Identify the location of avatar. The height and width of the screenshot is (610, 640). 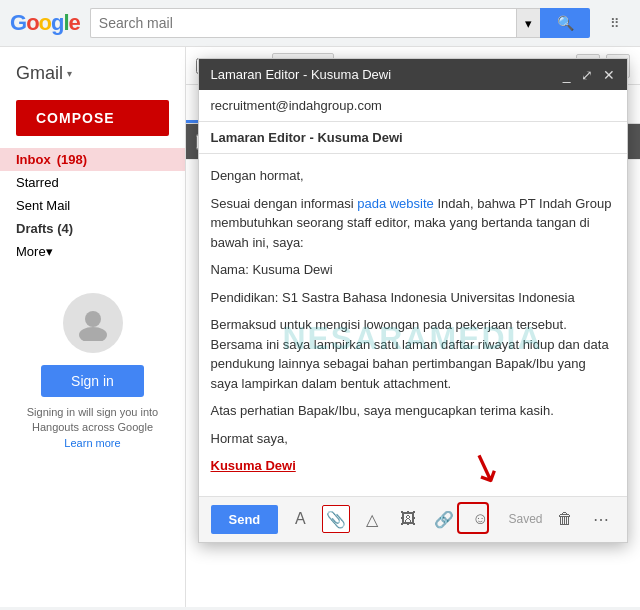
(93, 323).